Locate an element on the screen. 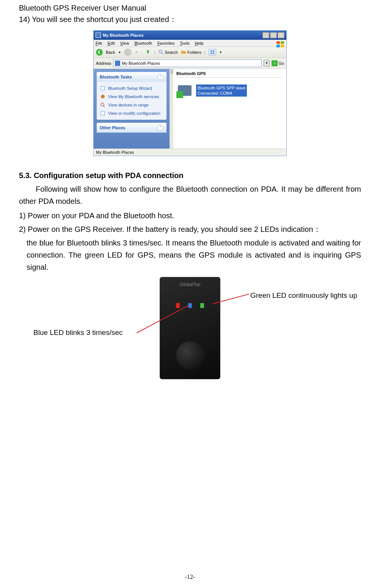  folders-label: Folders is located at coordinates (194, 52).